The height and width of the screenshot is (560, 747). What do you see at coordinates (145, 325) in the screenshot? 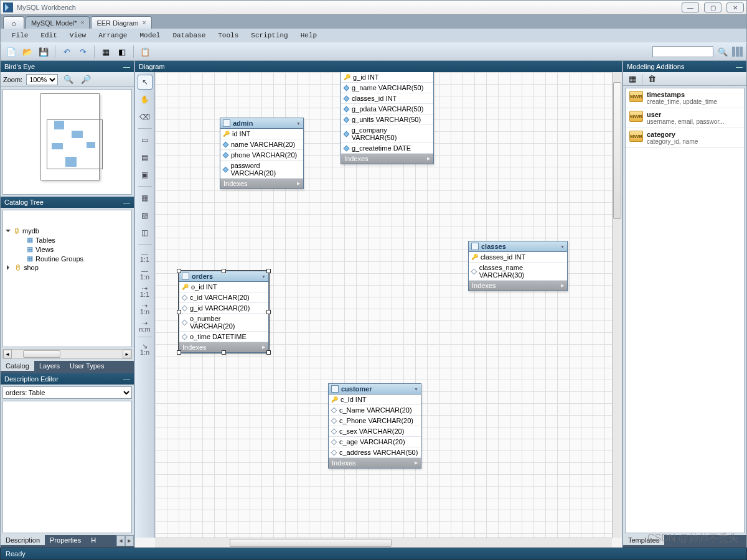
I see `rel-nm-tool: ⇢n:m` at bounding box center [145, 325].